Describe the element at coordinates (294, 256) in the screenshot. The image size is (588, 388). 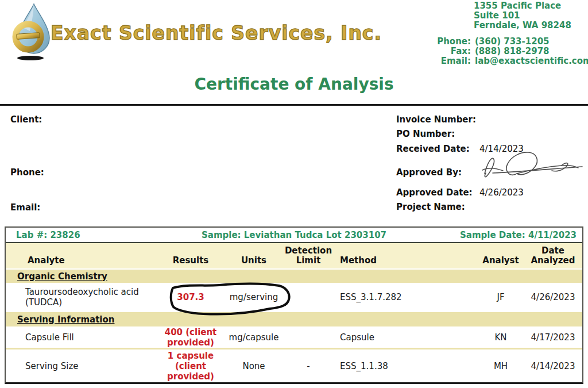
I see `table-column-headers: Analyte Results Units Detection Limit Me…` at that location.